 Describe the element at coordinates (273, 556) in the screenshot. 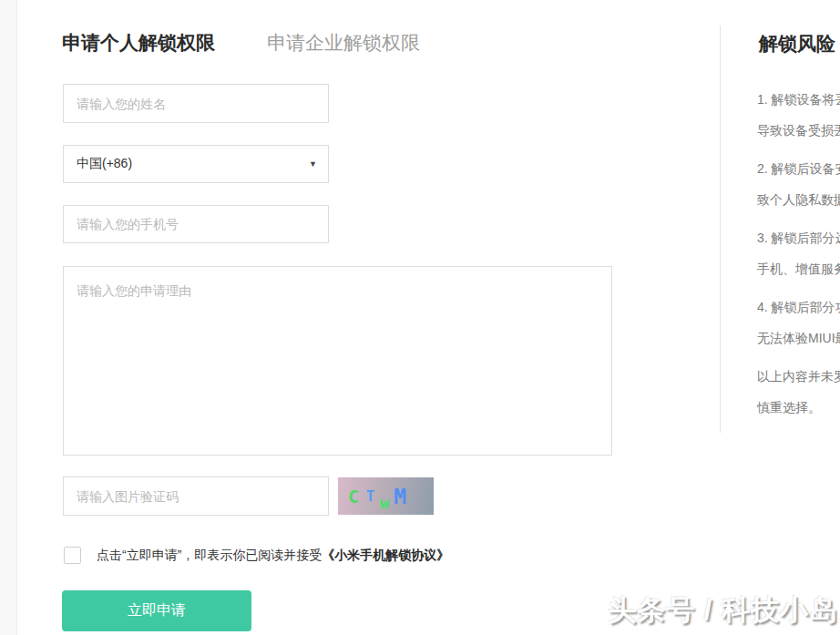

I see `agreement-text: 点击“立即申请”，即表示你已阅读并接受《小米手机解锁协议》` at that location.